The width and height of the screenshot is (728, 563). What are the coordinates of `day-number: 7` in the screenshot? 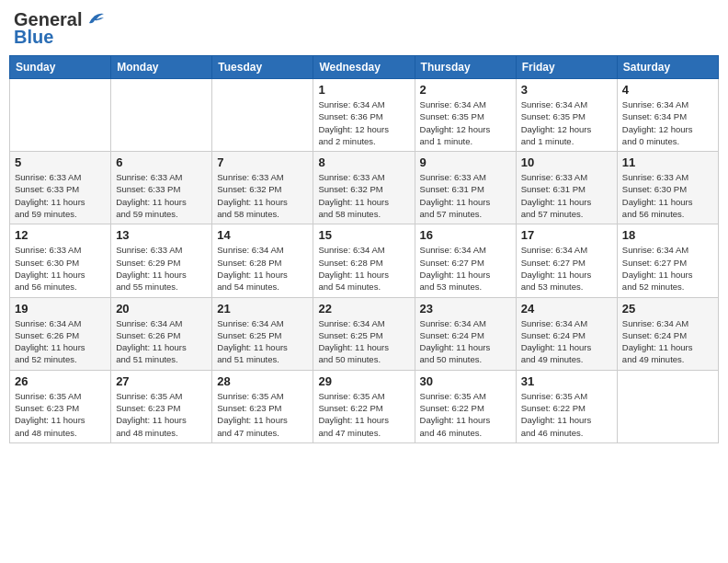 It's located at (263, 162).